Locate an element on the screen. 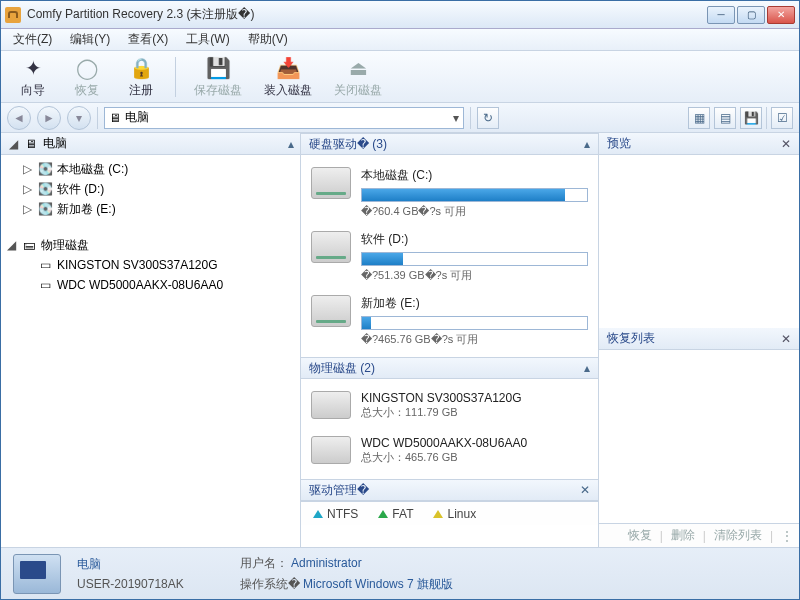  toolbar: ✦ 向导 ◯ 恢复 🔒 注册 💾 保存磁盘 📥 装入磁盘 ⏏ 关闭磁盘 is located at coordinates (400, 77).